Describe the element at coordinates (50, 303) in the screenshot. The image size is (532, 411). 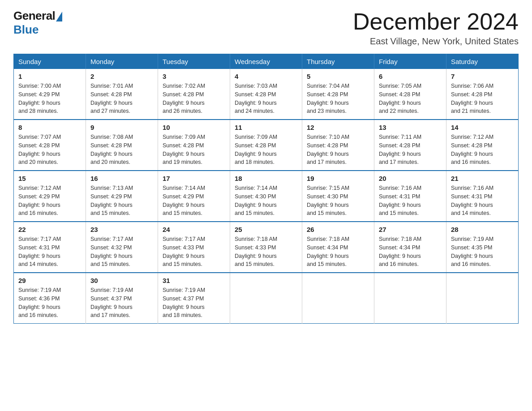
I see `day-info: Sunrise: 7:19 AM Sunset: 4:36 PM Dayligh…` at that location.